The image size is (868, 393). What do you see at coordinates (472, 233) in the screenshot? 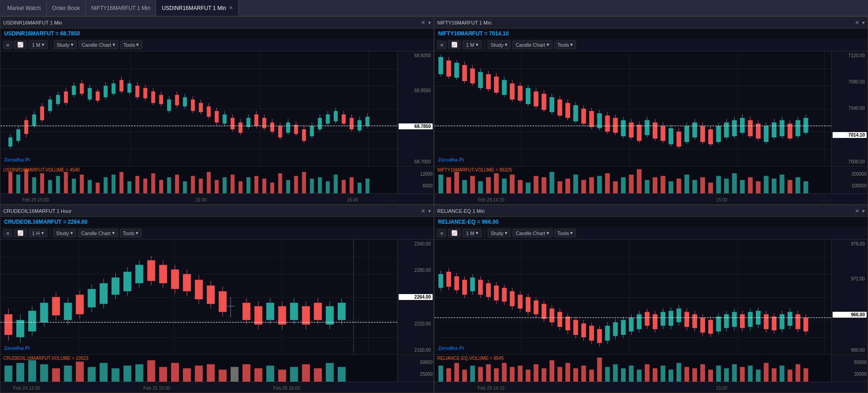
I see `toolbar-timeframe-reliance: 1 M ▾` at bounding box center [472, 233].